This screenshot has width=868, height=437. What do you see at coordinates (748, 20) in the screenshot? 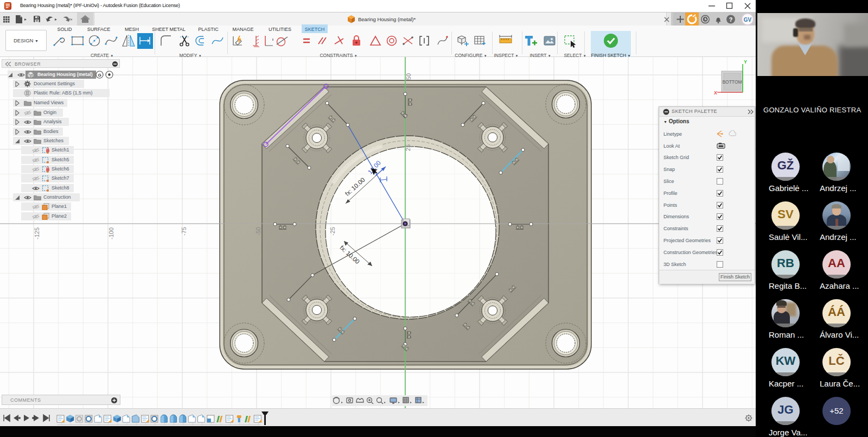
I see `svg-text: GV` at bounding box center [748, 20].